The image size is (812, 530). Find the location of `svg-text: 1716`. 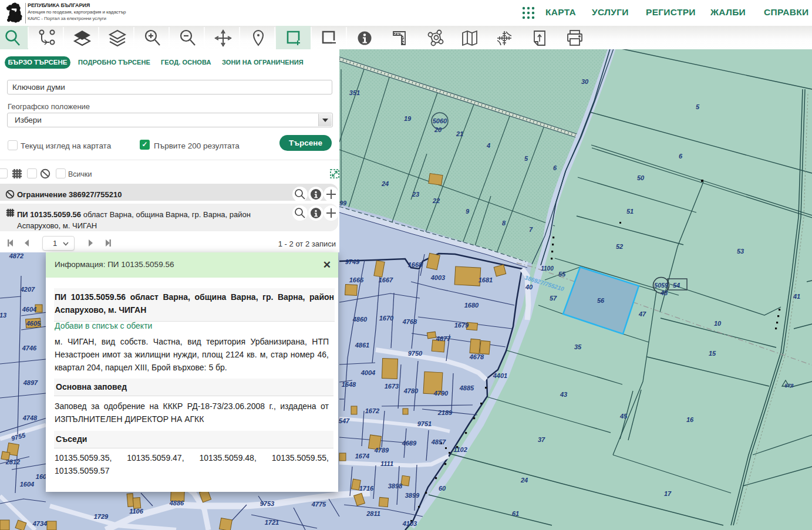

svg-text: 1716 is located at coordinates (366, 488).